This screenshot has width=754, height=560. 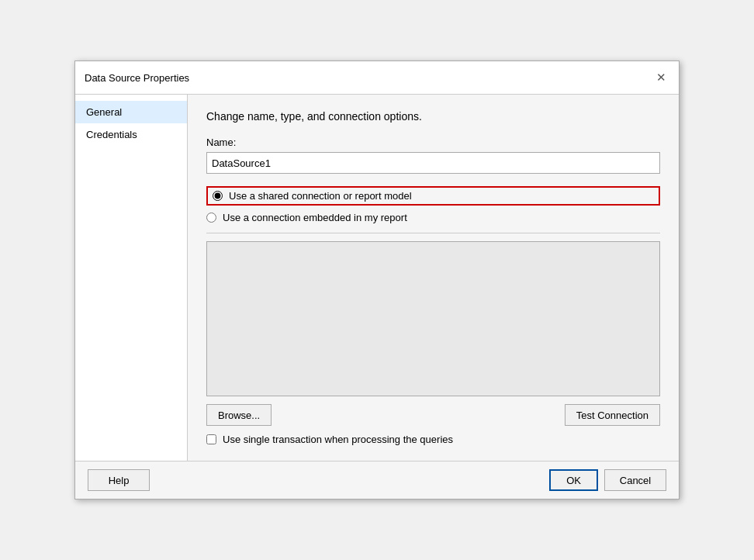 What do you see at coordinates (661, 78) in the screenshot?
I see `close-button: ✕` at bounding box center [661, 78].